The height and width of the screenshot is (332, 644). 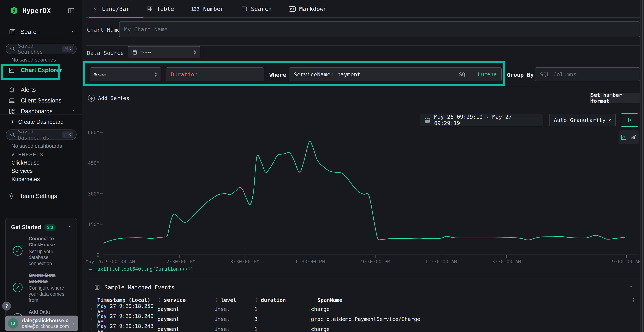 I want to click on help-button: ?, so click(x=6, y=306).